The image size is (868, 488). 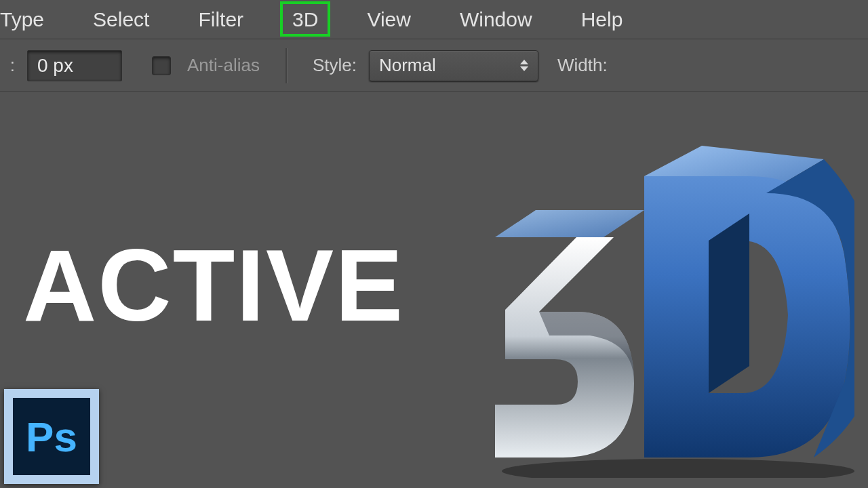 I want to click on menu-filter: Filter, so click(x=221, y=20).